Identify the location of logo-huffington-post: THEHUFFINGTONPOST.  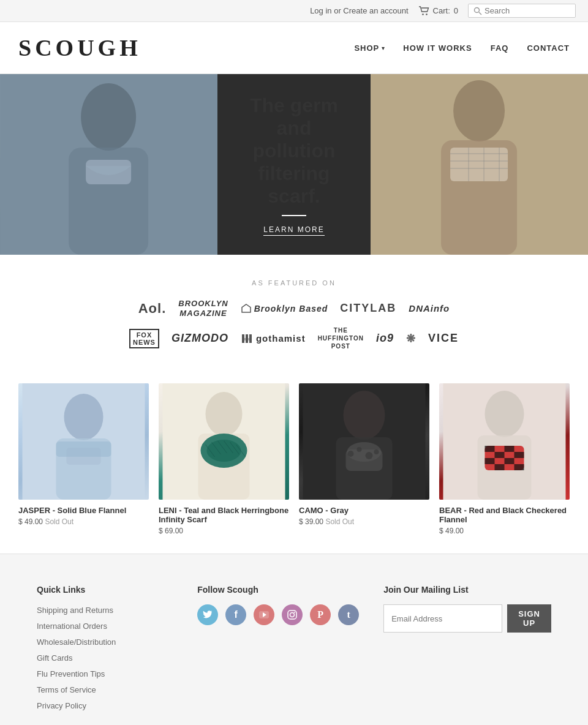
(341, 338).